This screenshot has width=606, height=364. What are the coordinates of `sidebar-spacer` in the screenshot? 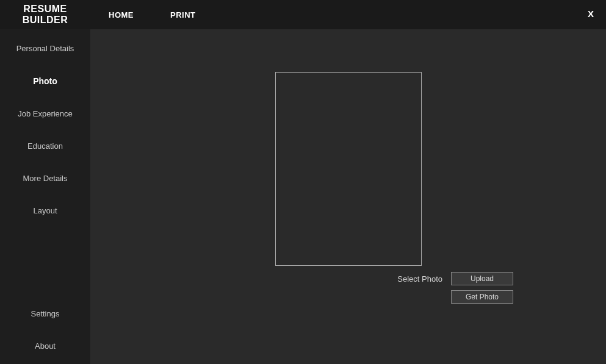 It's located at (45, 264).